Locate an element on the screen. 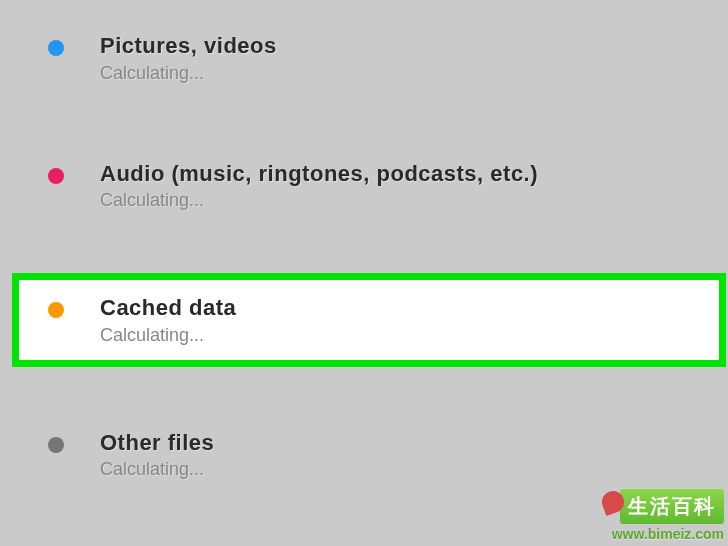 The image size is (728, 546). item-text-block: Audio (music, ringtones, podcasts, etc.)… is located at coordinates (319, 186).